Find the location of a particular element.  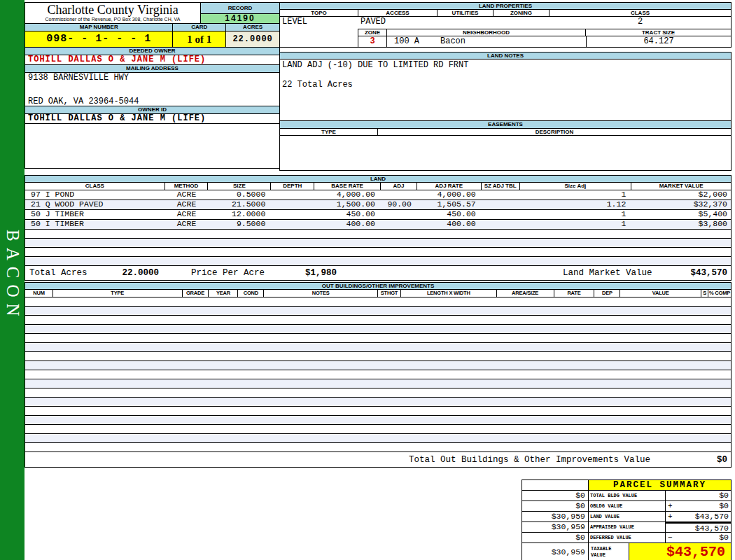

map-number-label: MAP NUMBER is located at coordinates (99, 28).